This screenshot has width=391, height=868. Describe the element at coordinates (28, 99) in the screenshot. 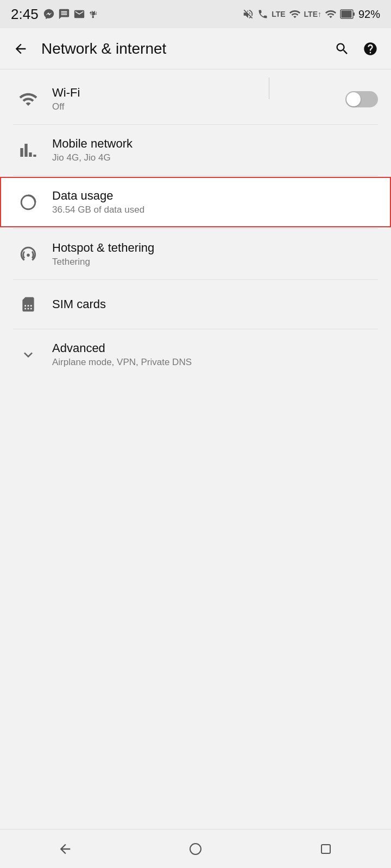

I see `wifi-icon` at that location.